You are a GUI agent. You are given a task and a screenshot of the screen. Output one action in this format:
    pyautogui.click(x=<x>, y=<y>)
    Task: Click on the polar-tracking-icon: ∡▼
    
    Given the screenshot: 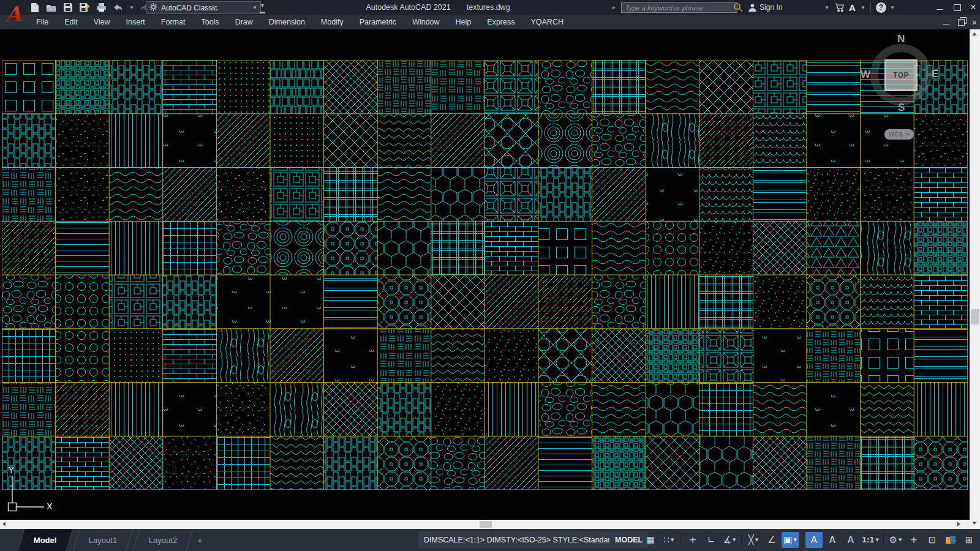 What is the action you would take?
    pyautogui.click(x=729, y=540)
    